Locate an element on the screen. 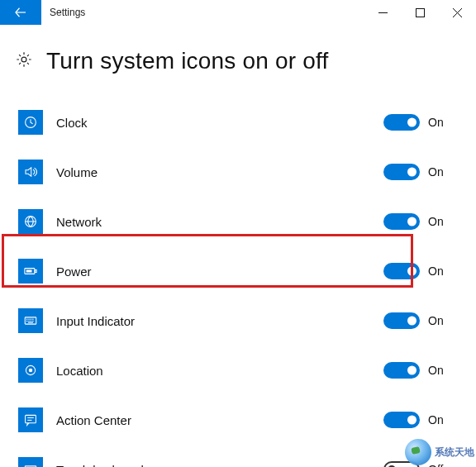  setting-row-location: Location On is located at coordinates (238, 370).